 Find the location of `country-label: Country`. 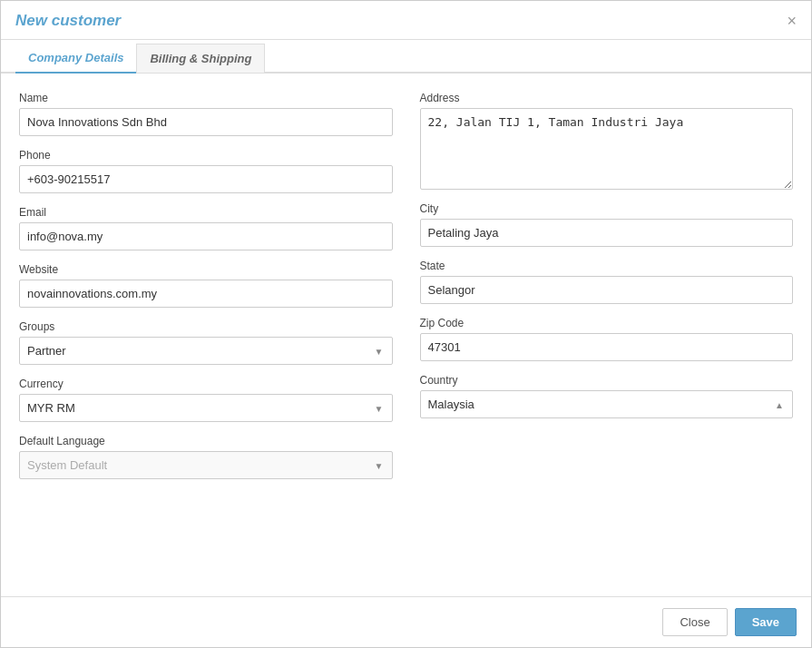

country-label: Country is located at coordinates (607, 380).